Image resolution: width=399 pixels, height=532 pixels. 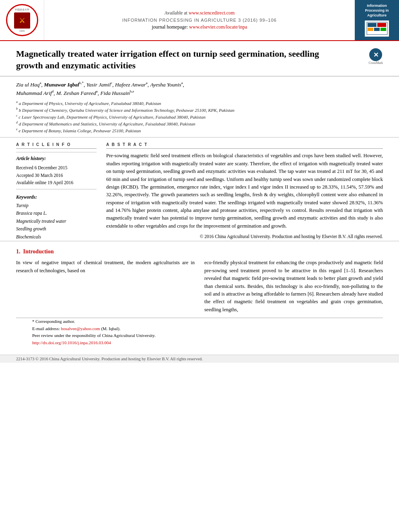 I want to click on footnote-corresponding: * Corresponding author., so click(x=200, y=322).